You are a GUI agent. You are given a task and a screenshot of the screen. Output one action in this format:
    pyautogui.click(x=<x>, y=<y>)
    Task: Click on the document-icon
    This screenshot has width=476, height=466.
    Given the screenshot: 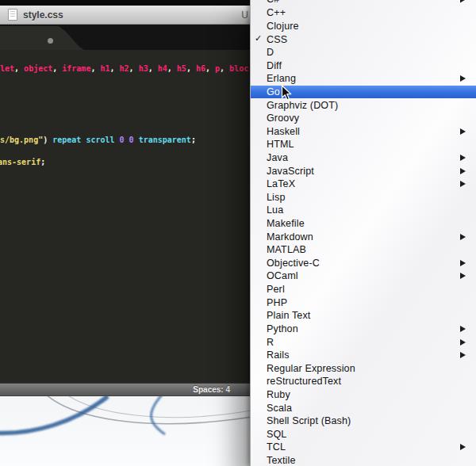 What is the action you would take?
    pyautogui.click(x=13, y=14)
    